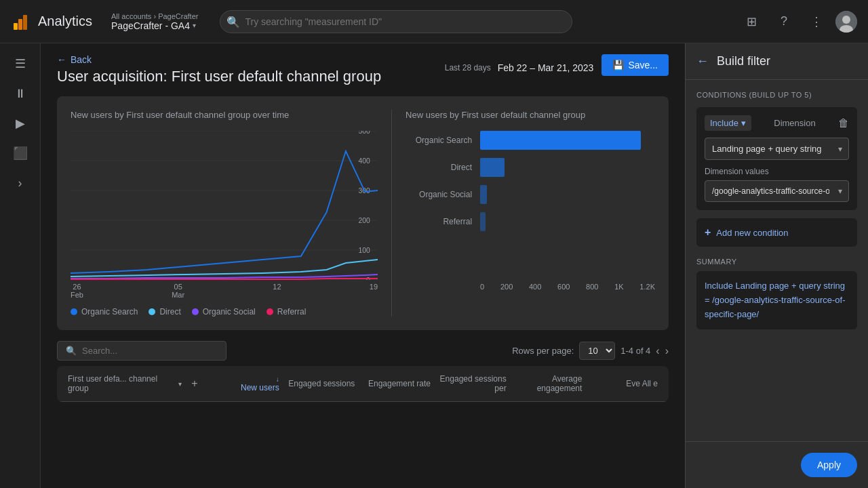  I want to click on col-header-engagement-rate: Engagement rate, so click(393, 384).